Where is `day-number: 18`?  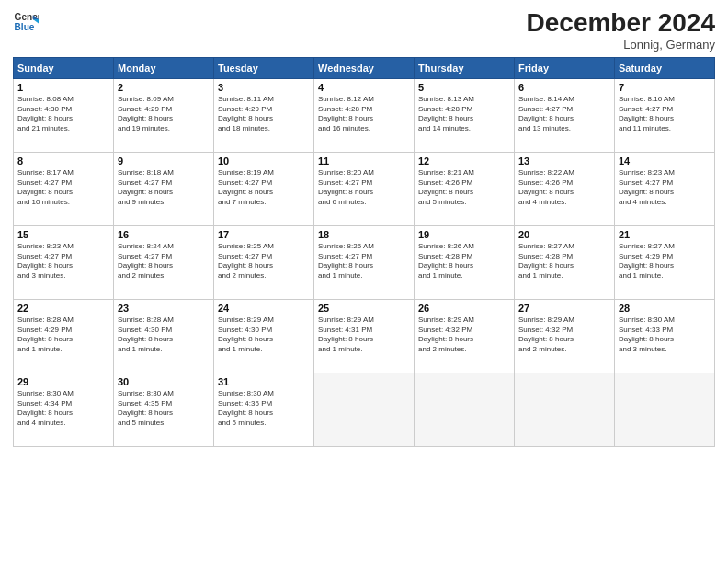
day-number: 18 is located at coordinates (364, 235).